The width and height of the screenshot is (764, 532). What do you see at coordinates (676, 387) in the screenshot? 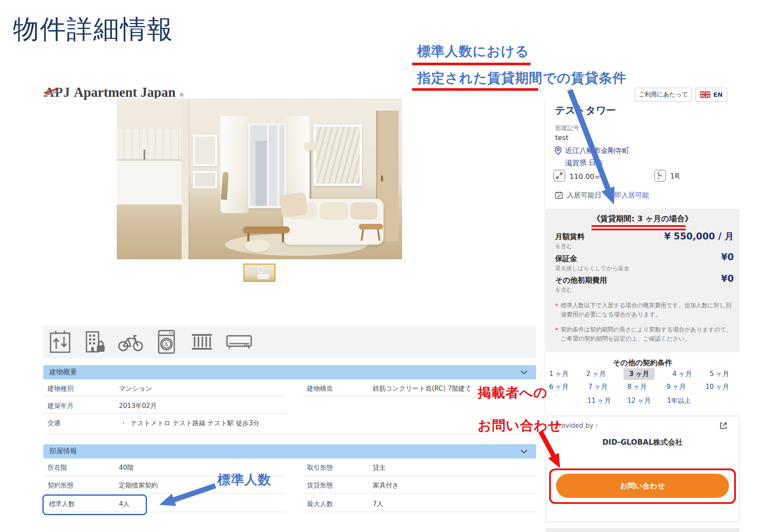
I see `month-option-9: 9 ヶ月` at bounding box center [676, 387].